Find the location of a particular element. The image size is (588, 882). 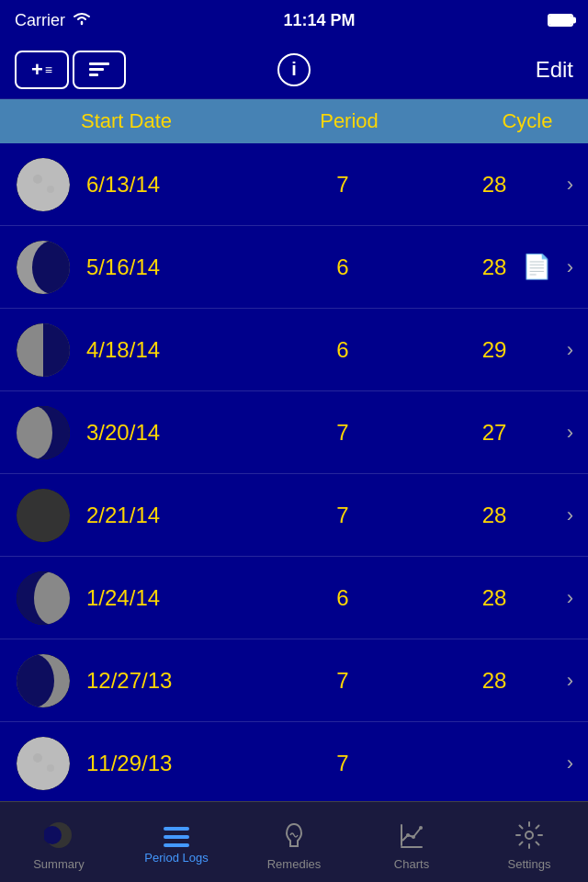

tab-label-charts: Charts is located at coordinates (412, 864).